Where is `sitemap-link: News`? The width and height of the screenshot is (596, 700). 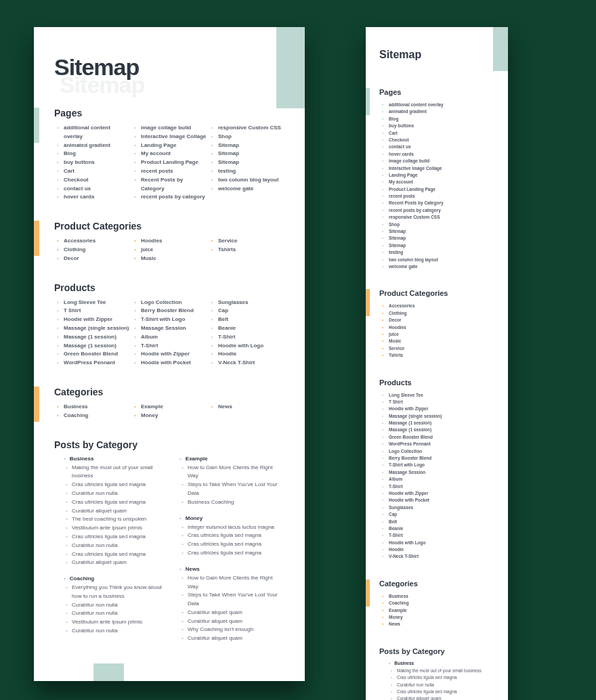 sitemap-link: News is located at coordinates (394, 624).